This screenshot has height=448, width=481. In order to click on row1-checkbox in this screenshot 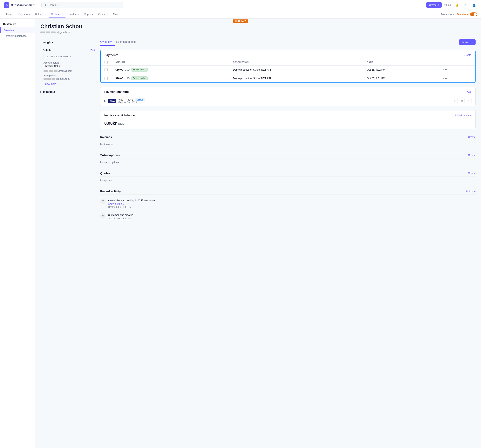, I will do `click(106, 70)`.